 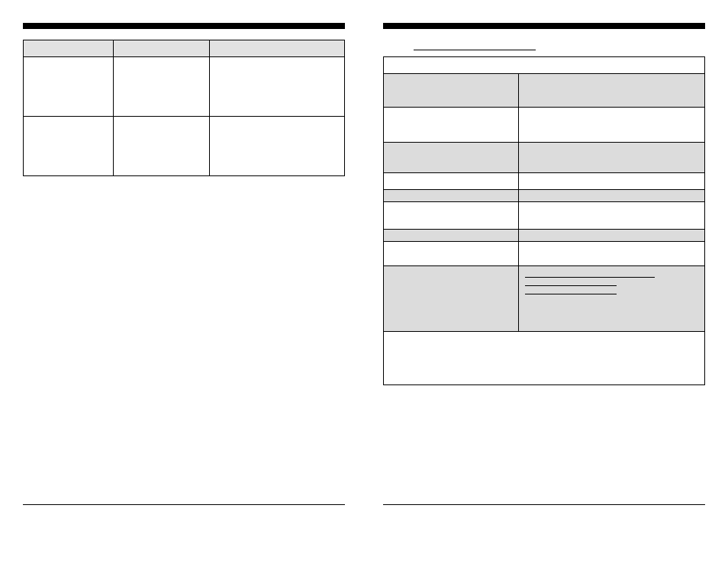 What do you see at coordinates (545, 359) in the screenshot?
I see `right-table-bottom-row` at bounding box center [545, 359].